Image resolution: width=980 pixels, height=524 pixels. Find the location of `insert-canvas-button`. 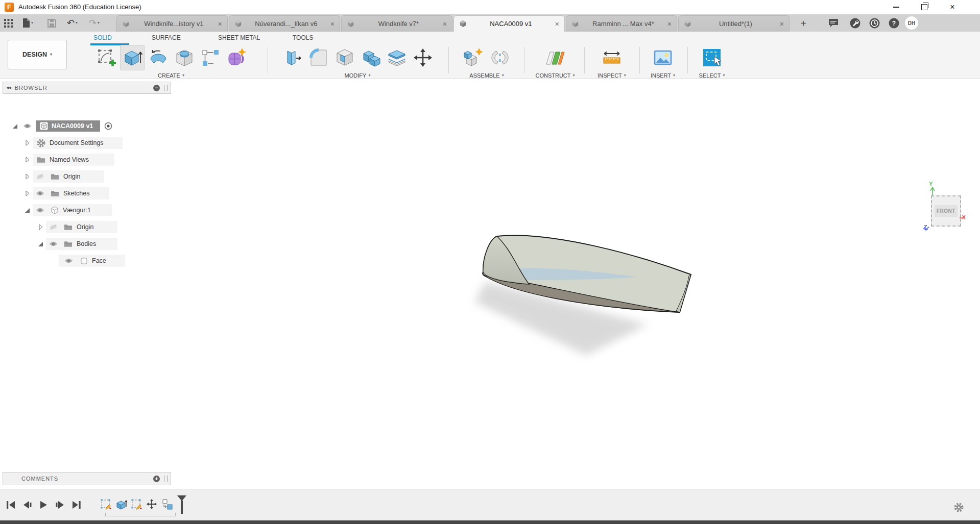

insert-canvas-button is located at coordinates (663, 58).